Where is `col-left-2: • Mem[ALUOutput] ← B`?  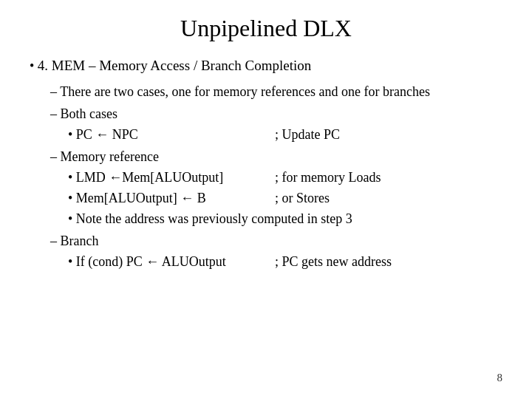
col-left-2: • Mem[ALUOutput] ← B is located at coordinates (171, 198).